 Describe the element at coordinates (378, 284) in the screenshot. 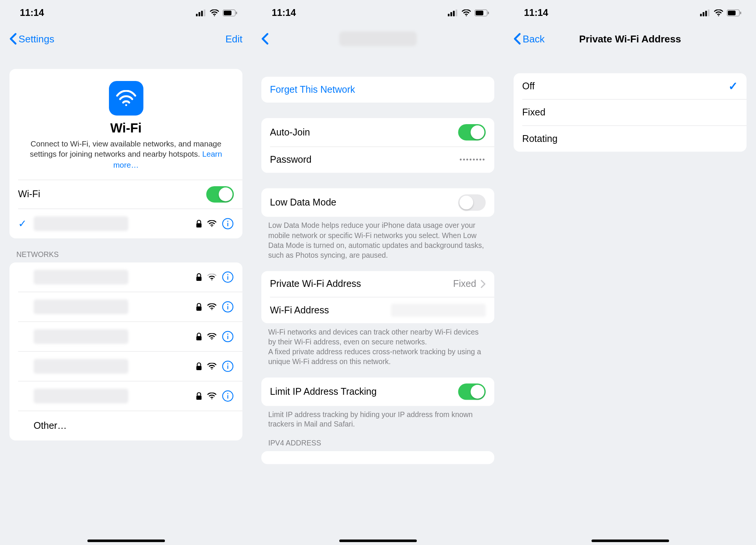

I see `private-address-row: Private Wi-Fi Address Fixed` at that location.